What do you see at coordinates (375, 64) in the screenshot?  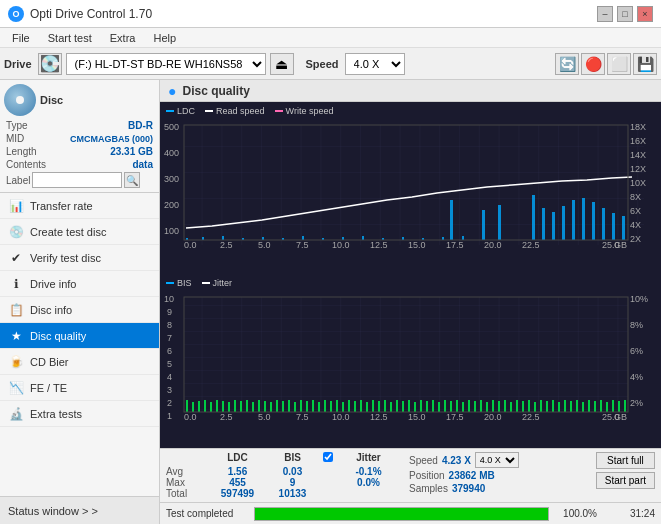 I see `speed-select: 4.0 X` at bounding box center [375, 64].